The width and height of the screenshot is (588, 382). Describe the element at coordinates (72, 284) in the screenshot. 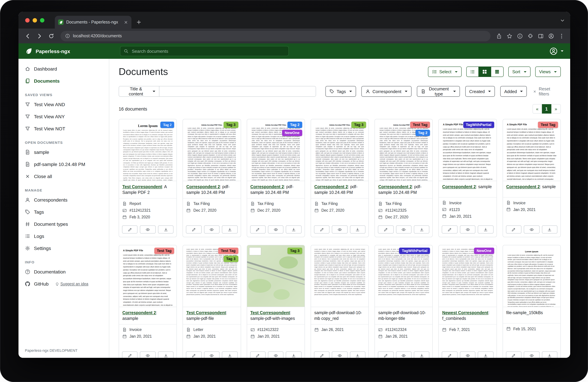

I see `suggest-idea-link: Suggest an idea` at that location.